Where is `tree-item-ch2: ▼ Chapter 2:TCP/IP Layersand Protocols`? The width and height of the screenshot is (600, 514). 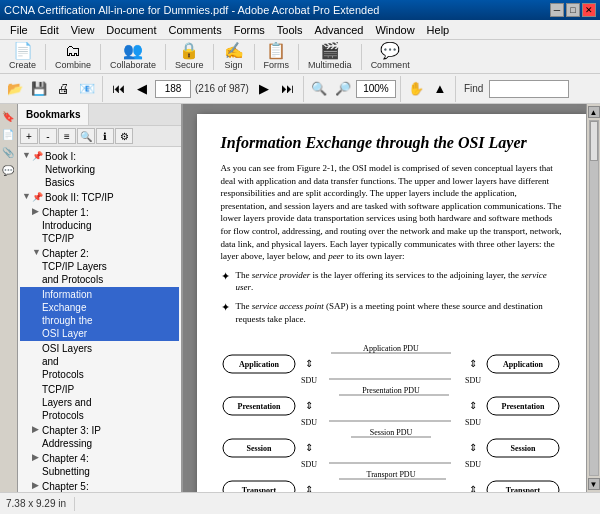 tree-item-ch2: ▼ Chapter 2:TCP/IP Layersand Protocols is located at coordinates (100, 266).